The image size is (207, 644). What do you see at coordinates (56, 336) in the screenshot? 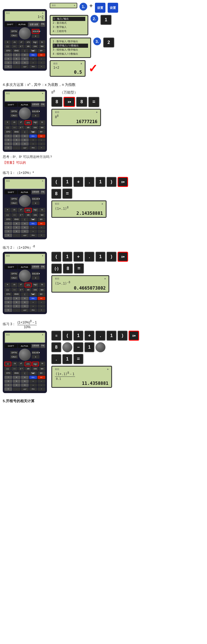
I see `ex3-frac-key: ≡` at bounding box center [56, 336].